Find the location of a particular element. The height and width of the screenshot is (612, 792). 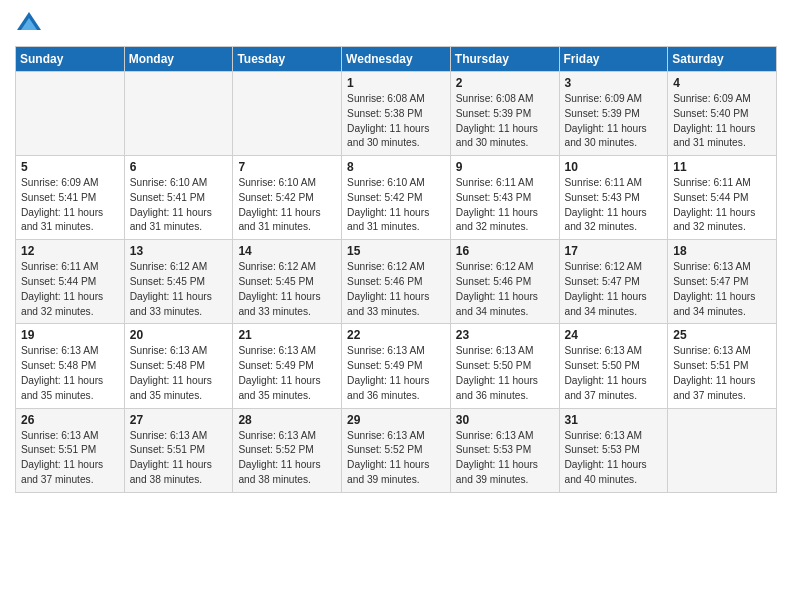

logo-icon is located at coordinates (29, 24).